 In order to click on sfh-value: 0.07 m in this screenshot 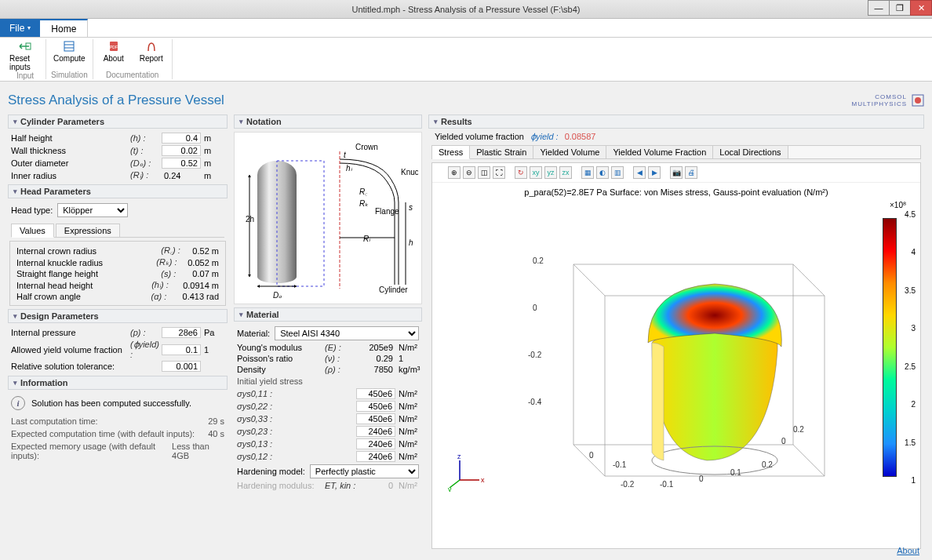, I will do `click(206, 274)`.